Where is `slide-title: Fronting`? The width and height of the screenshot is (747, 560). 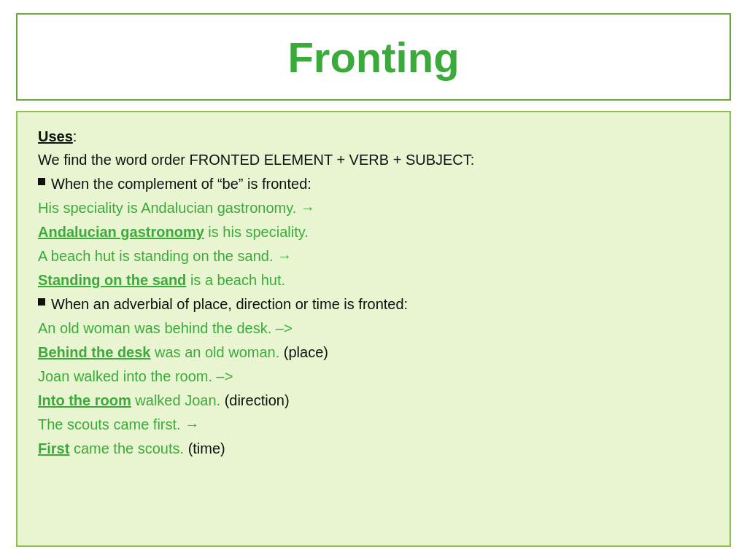 slide-title: Fronting is located at coordinates (374, 57).